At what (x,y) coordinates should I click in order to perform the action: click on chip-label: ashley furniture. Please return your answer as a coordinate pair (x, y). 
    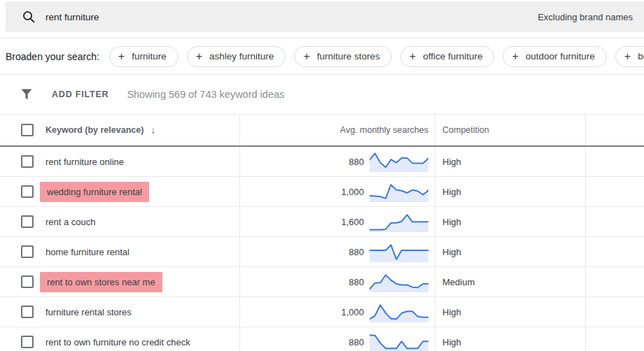
    Looking at the image, I should click on (241, 56).